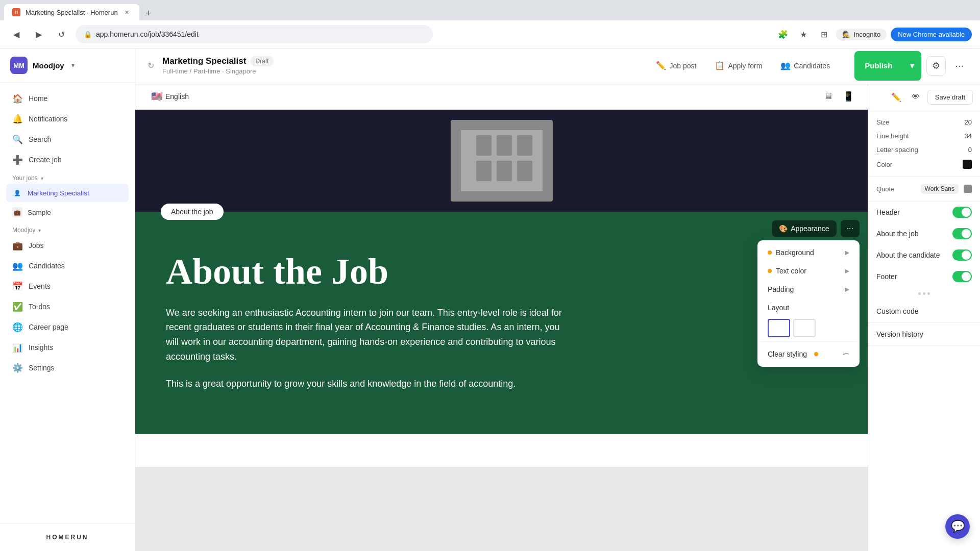 This screenshot has width=980, height=551. Describe the element at coordinates (967, 164) in the screenshot. I see `color-swatch` at that location.